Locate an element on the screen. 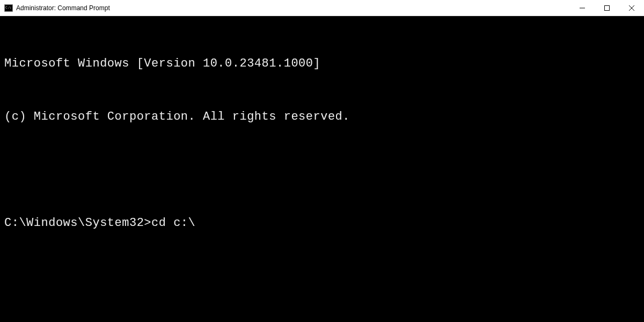 The width and height of the screenshot is (644, 322). terminal-line: (c) Microsoft Corporation. All rights re… is located at coordinates (322, 117).